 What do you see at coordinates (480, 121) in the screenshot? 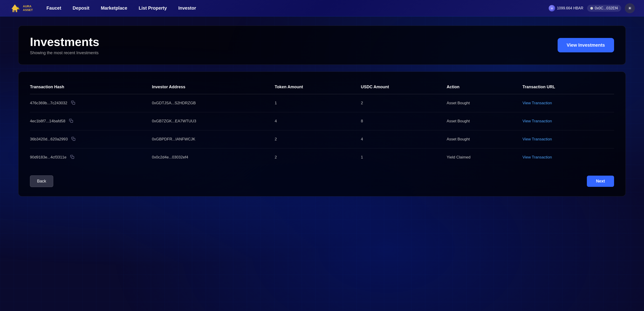
I see `cell-action-1: Asset Bought` at bounding box center [480, 121].